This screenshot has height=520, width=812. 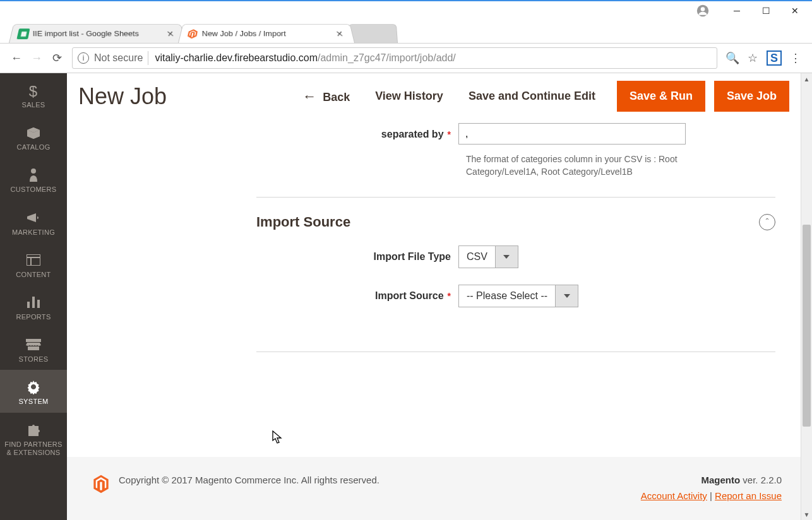 What do you see at coordinates (33, 387) in the screenshot?
I see `gear-icon` at bounding box center [33, 387].